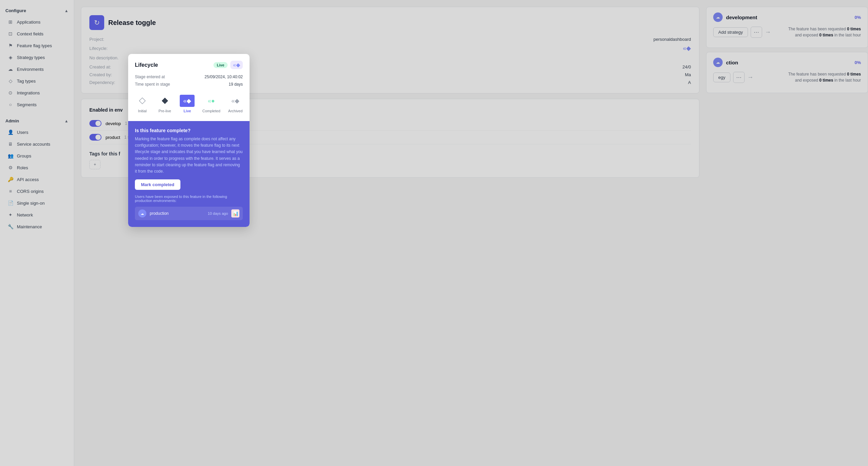  Describe the element at coordinates (211, 104) in the screenshot. I see `stage-completed: «● Completed` at that location.